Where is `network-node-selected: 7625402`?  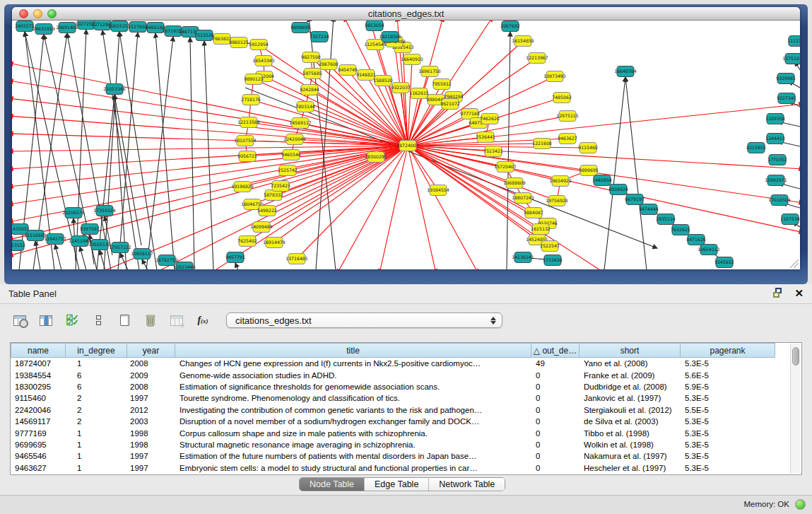
network-node-selected: 7625402 is located at coordinates (247, 242).